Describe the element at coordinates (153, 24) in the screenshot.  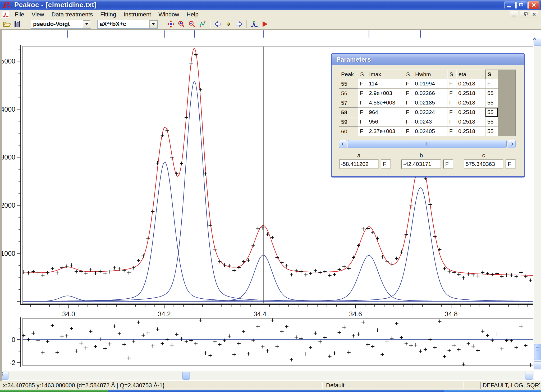
I see `background-function-dropdown-button` at that location.